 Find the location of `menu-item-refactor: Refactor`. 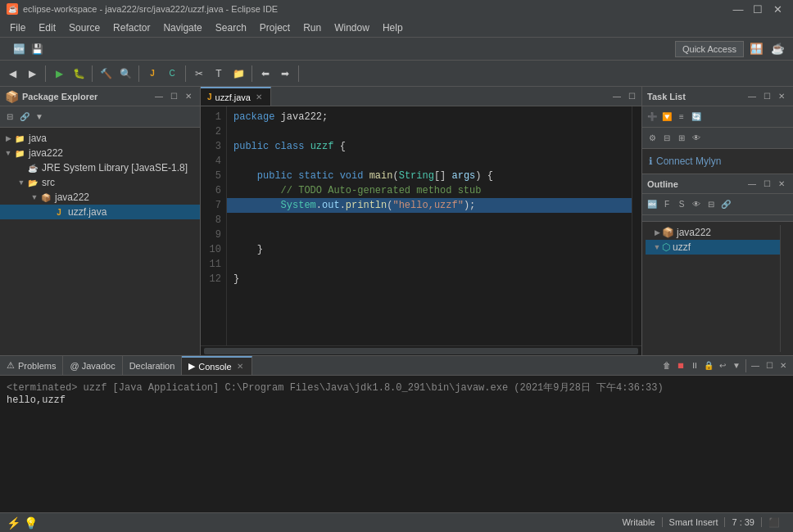

menu-item-refactor: Refactor is located at coordinates (131, 28).